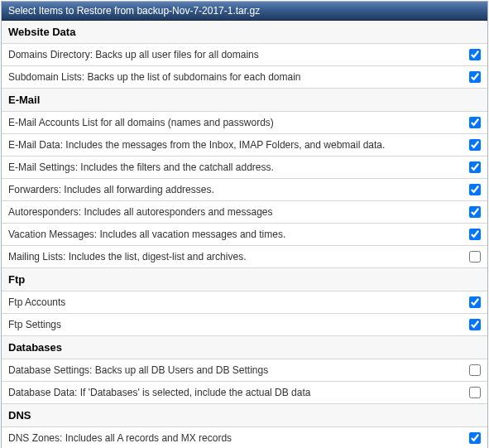  Describe the element at coordinates (245, 212) in the screenshot. I see `item-row: Autoresponders: Includes all autorespond…` at that location.